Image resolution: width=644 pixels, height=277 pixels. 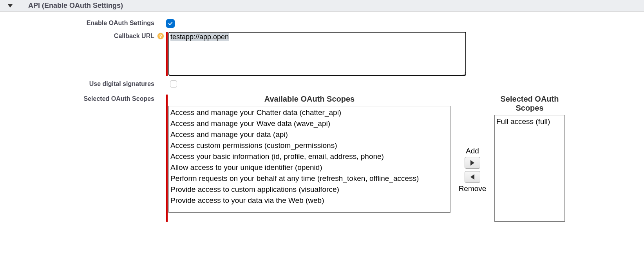 I want to click on list-item: Full access (full), so click(x=530, y=122).